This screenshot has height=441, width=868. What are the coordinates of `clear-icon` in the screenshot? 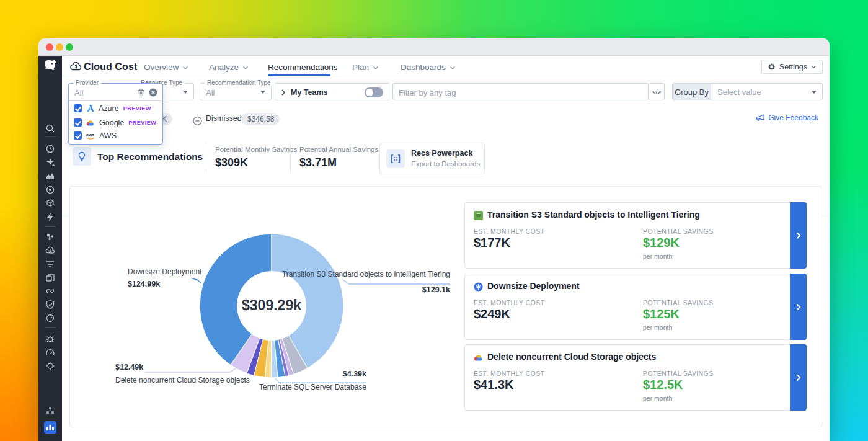 It's located at (153, 92).